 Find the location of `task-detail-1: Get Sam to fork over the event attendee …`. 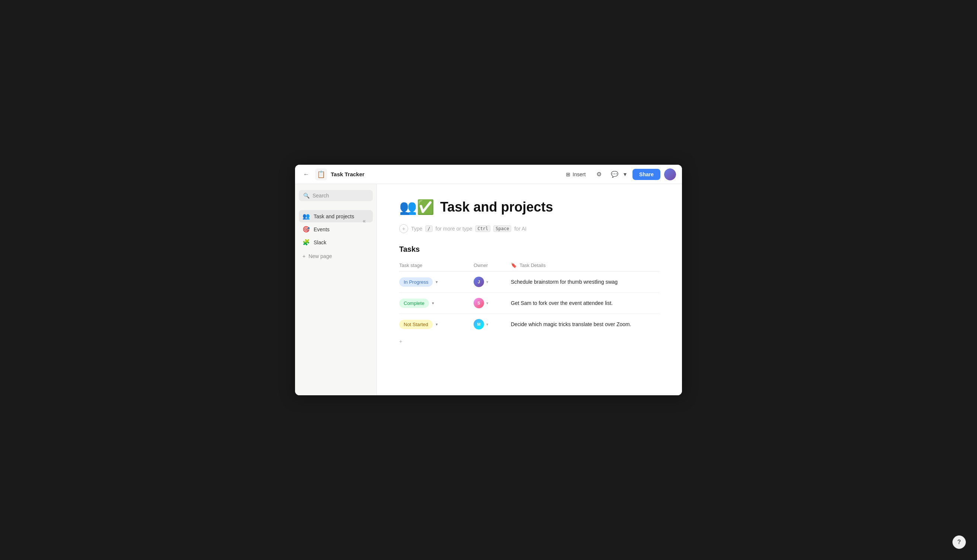

task-detail-1: Get Sam to fork over the event attendee … is located at coordinates (562, 303).